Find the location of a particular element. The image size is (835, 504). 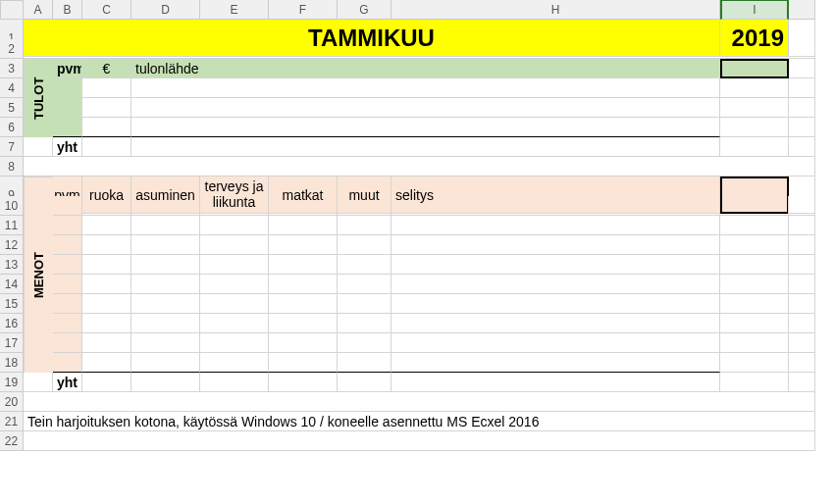

row-header-2: 2 is located at coordinates (12, 49).